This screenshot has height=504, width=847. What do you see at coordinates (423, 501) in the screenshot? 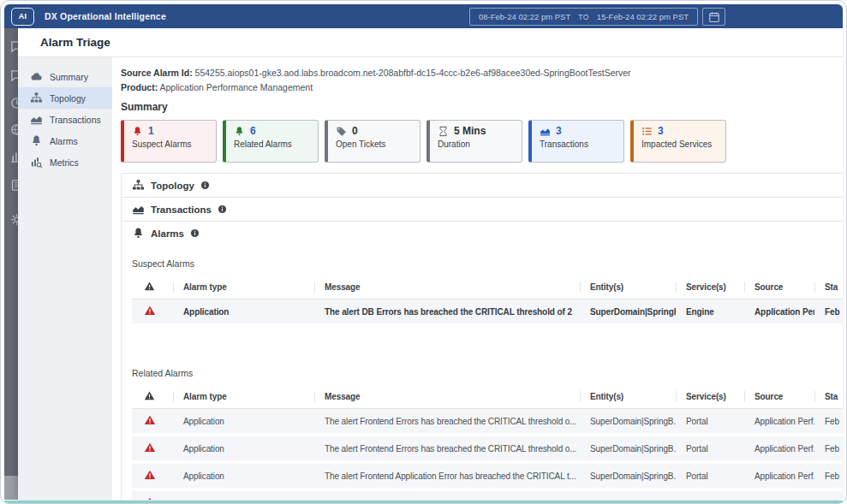
I see `bottom-accent-bar` at bounding box center [423, 501].